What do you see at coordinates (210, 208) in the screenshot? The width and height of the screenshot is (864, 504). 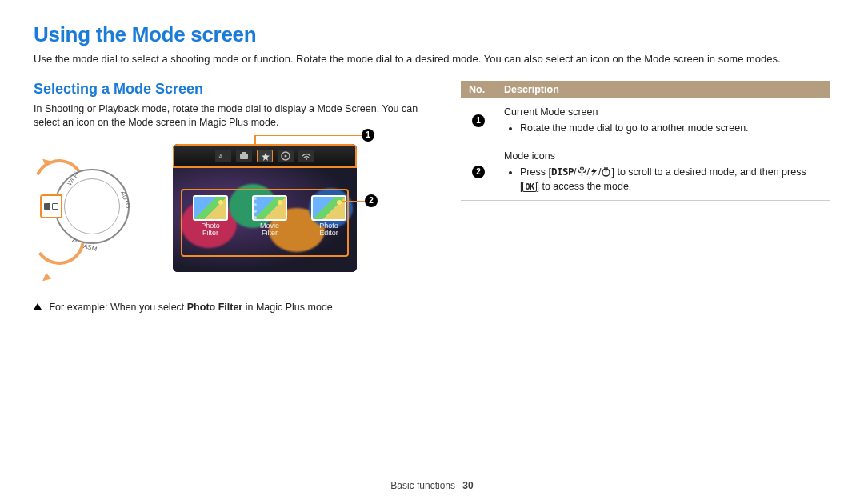 I see `photo-filter-thumb-icon` at bounding box center [210, 208].